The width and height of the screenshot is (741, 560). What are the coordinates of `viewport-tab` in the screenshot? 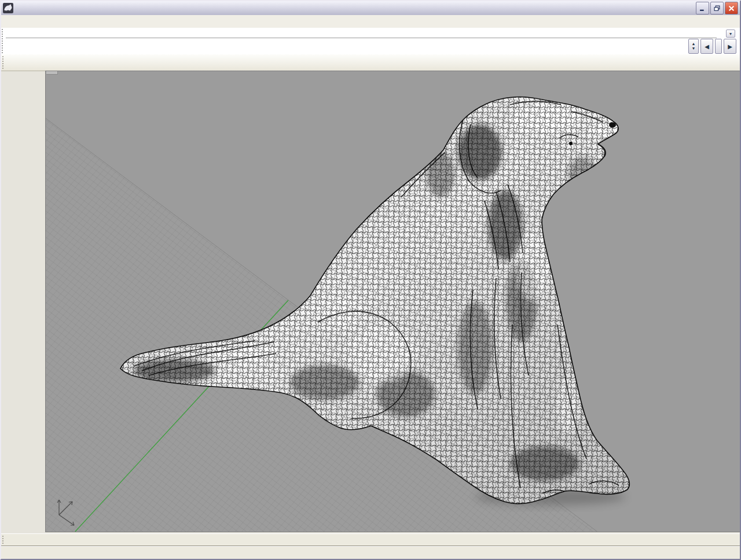 It's located at (52, 73).